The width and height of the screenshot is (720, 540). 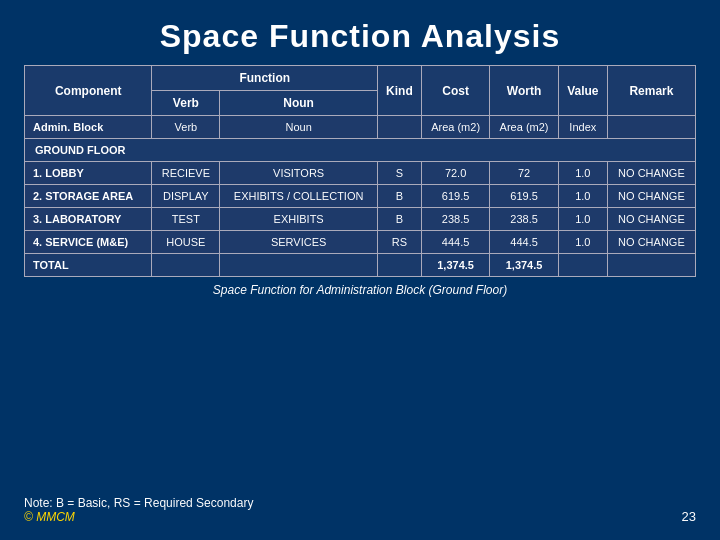 I want to click on table-caption: Space Function for Administration Block …, so click(x=360, y=290).